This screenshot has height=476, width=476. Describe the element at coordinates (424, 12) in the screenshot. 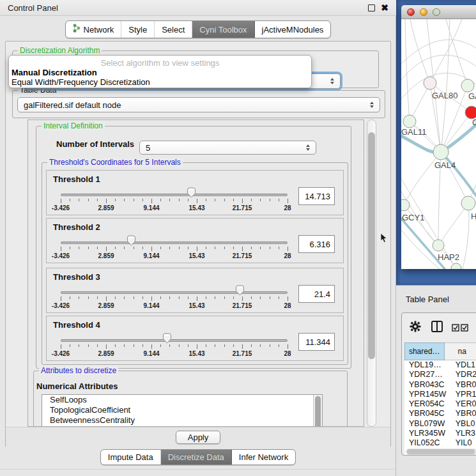

I see `minimize-traffic-light-icon` at that location.